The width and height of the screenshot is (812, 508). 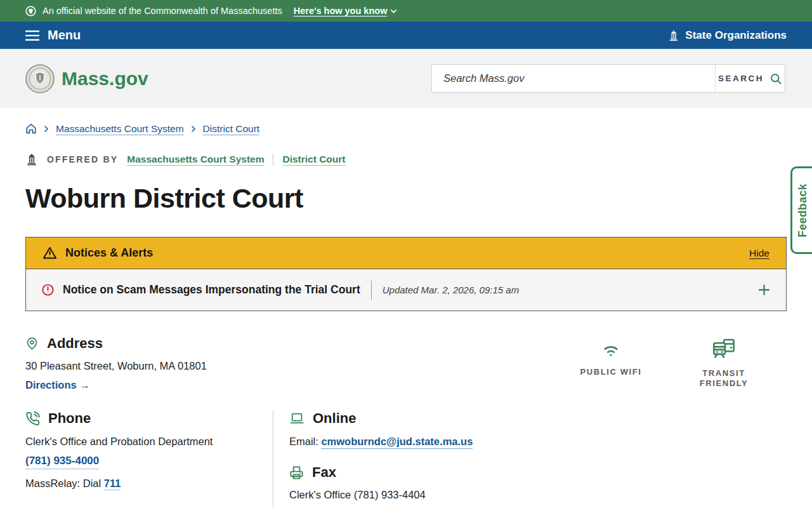 I want to click on site-search: SEARCH, so click(x=608, y=79).